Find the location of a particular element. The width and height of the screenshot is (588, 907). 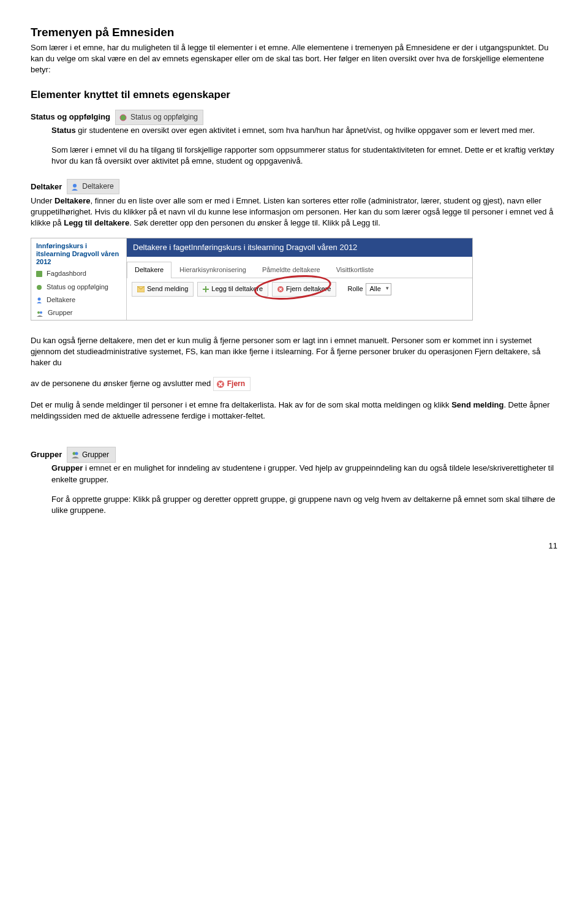

send-melding-button: Send melding is located at coordinates (163, 289).